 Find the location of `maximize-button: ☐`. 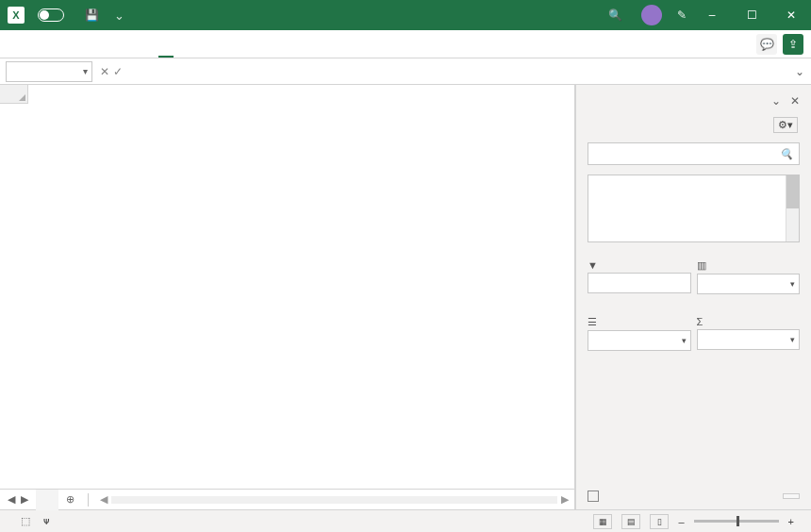

maximize-button: ☐ is located at coordinates (752, 15).